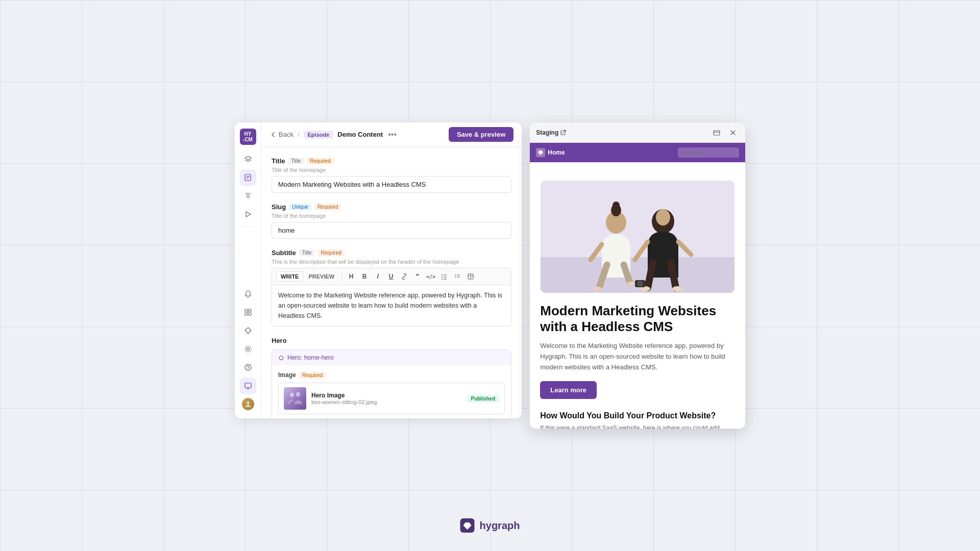  Describe the element at coordinates (310, 358) in the screenshot. I see `hero-block-label: Hero: home-hero` at that location.